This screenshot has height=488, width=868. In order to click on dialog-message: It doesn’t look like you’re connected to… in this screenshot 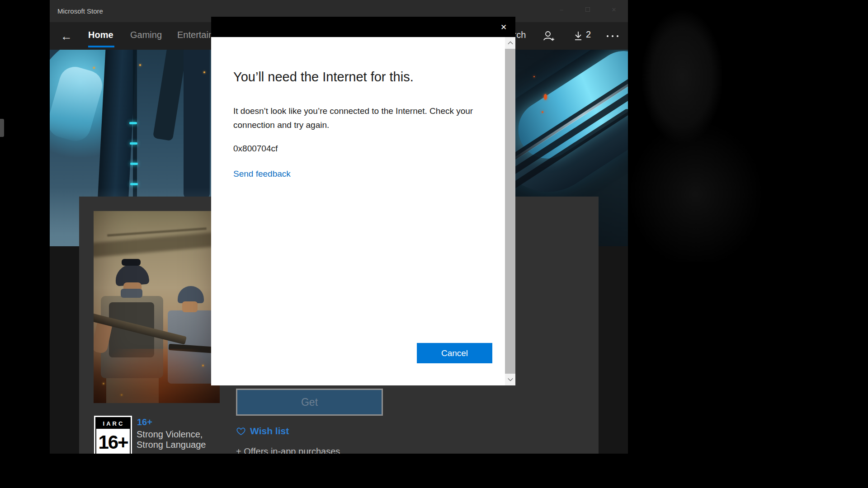, I will do `click(365, 118)`.